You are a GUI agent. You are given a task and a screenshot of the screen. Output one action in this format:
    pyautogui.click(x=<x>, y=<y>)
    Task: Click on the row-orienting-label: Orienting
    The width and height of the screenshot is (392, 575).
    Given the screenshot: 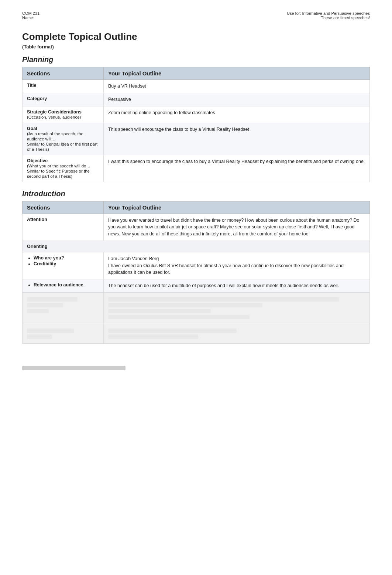 What is the action you would take?
    pyautogui.click(x=196, y=246)
    